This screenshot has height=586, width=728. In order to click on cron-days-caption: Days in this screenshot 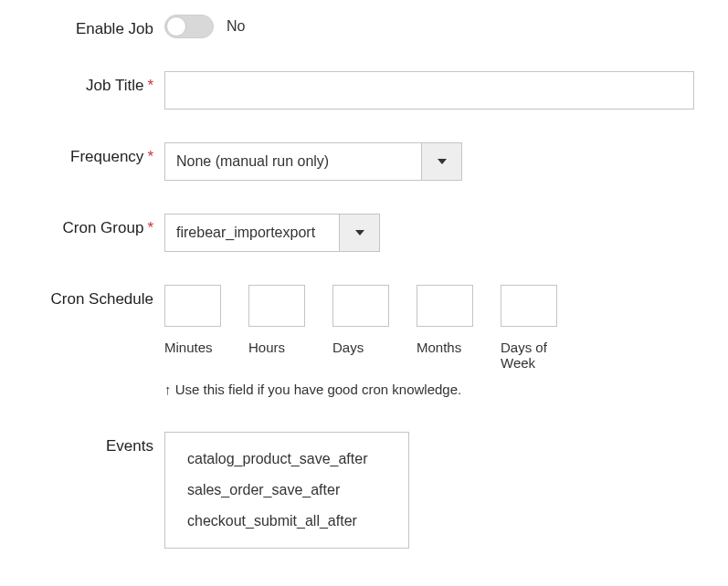, I will do `click(361, 347)`.